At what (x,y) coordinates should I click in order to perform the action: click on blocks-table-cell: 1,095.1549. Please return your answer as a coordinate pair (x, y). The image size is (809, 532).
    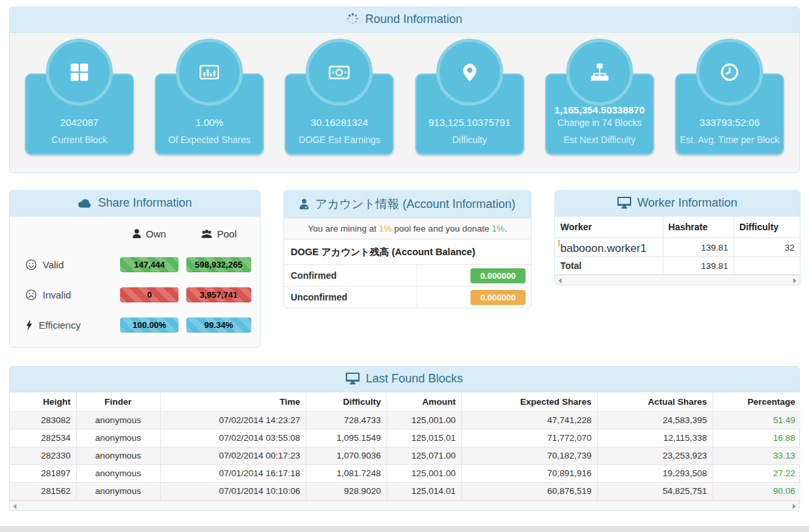
    Looking at the image, I should click on (346, 438).